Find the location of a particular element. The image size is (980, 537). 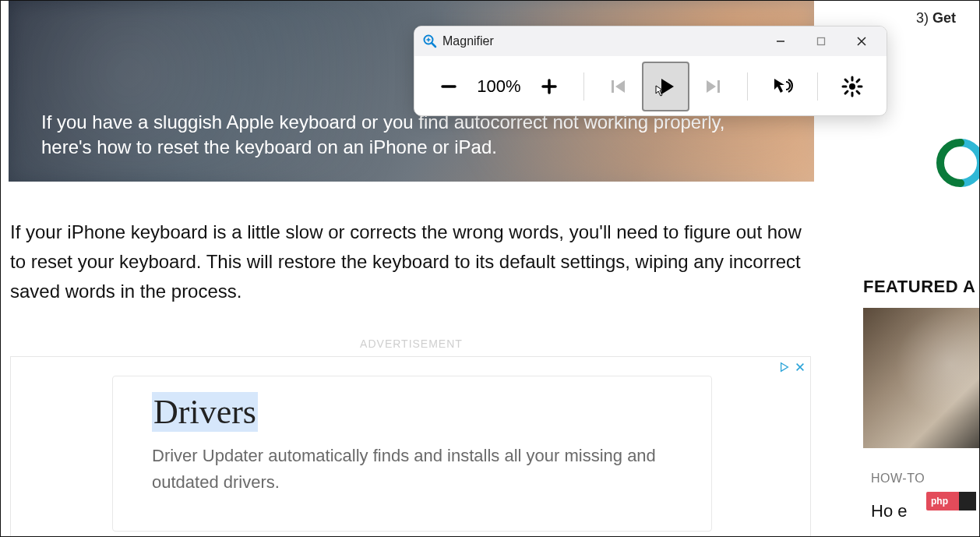

close-ad-icon is located at coordinates (800, 369).